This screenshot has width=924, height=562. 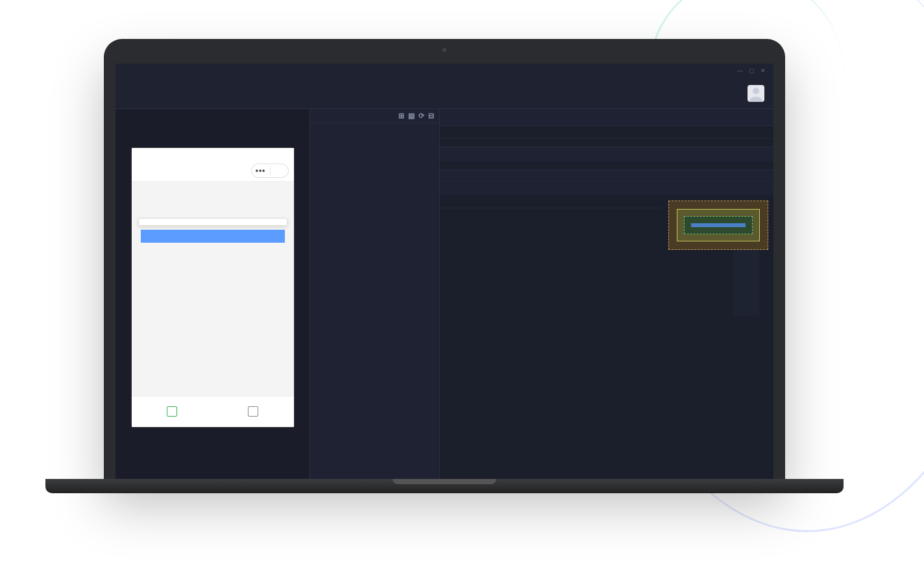 What do you see at coordinates (752, 71) in the screenshot?
I see `maximize-icon: ▢` at bounding box center [752, 71].